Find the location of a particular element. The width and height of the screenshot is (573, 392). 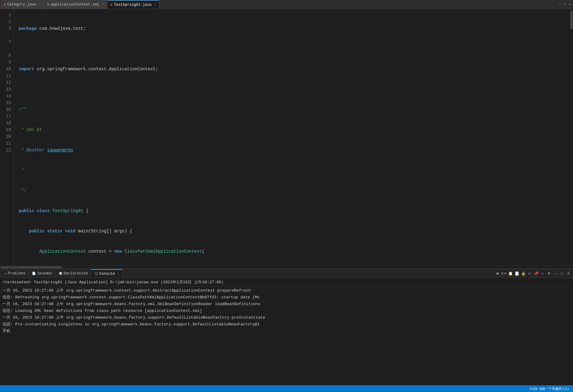

editor-horizontal-scrollbar is located at coordinates (286, 267).